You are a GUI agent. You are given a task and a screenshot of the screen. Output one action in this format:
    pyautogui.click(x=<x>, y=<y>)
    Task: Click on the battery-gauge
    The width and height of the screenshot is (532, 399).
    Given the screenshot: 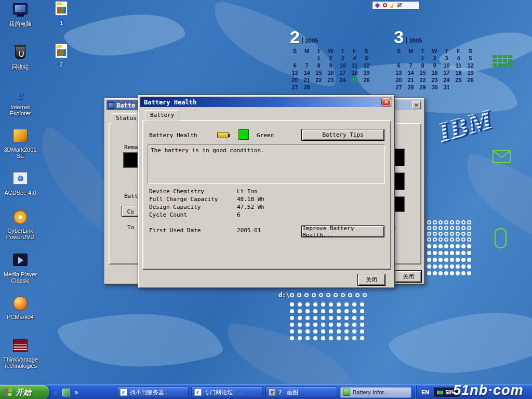 What is the action you would take?
    pyautogui.click(x=130, y=160)
    